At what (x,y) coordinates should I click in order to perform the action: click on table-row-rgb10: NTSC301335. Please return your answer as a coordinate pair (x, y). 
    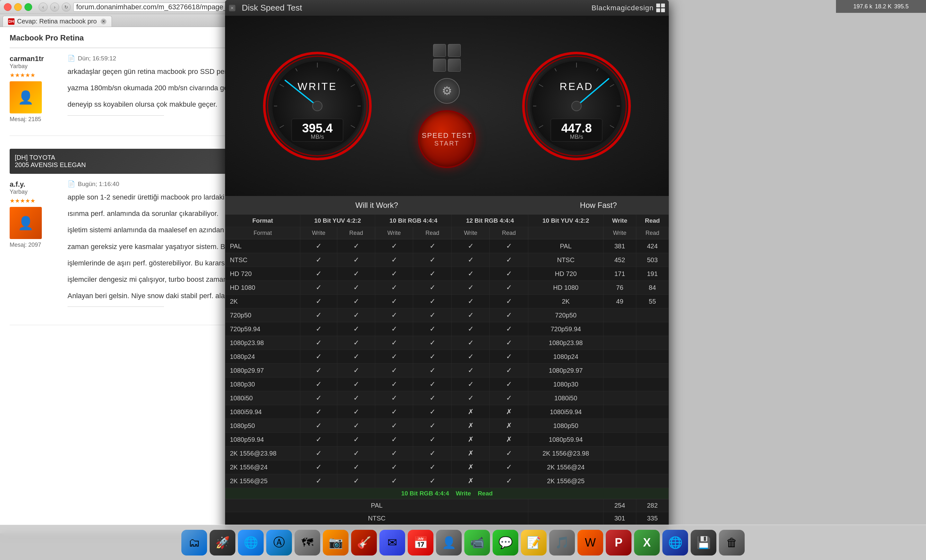
    Looking at the image, I should click on (447, 519).